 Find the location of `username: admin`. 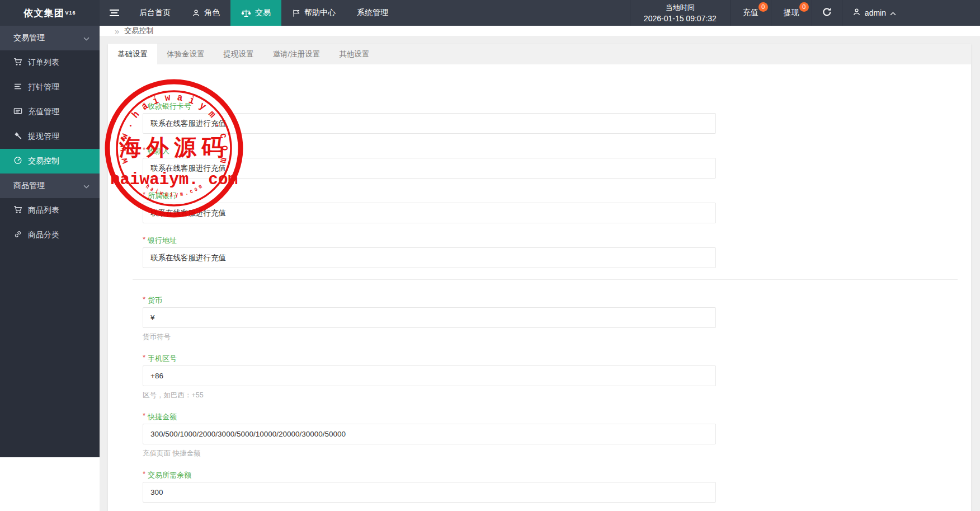

username: admin is located at coordinates (875, 13).